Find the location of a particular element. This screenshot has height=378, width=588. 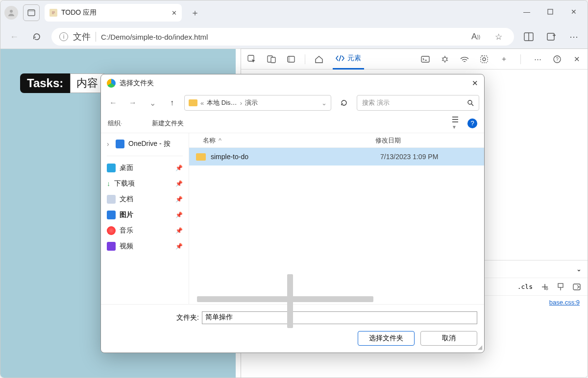

tasks-input: 内容 is located at coordinates (87, 83).